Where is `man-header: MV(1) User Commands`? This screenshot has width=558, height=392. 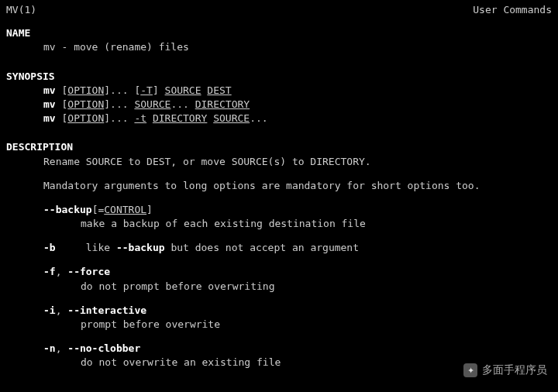 man-header: MV(1) User Commands is located at coordinates (279, 10).